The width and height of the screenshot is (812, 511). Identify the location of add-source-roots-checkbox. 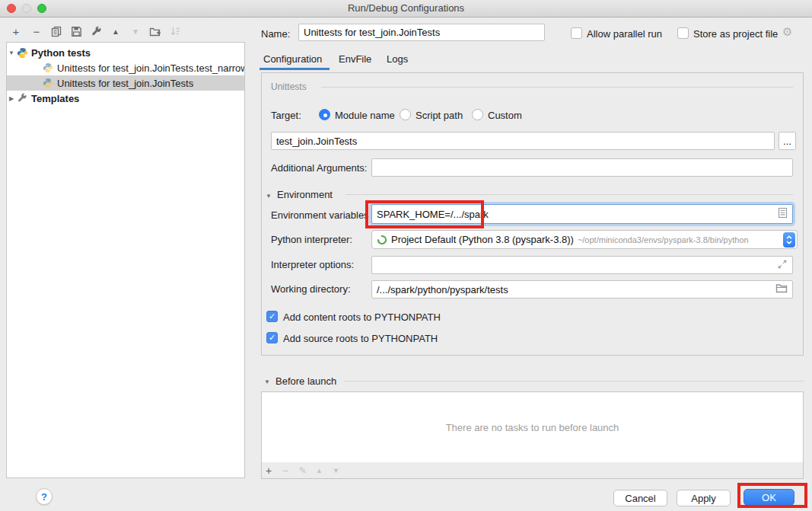
(272, 338).